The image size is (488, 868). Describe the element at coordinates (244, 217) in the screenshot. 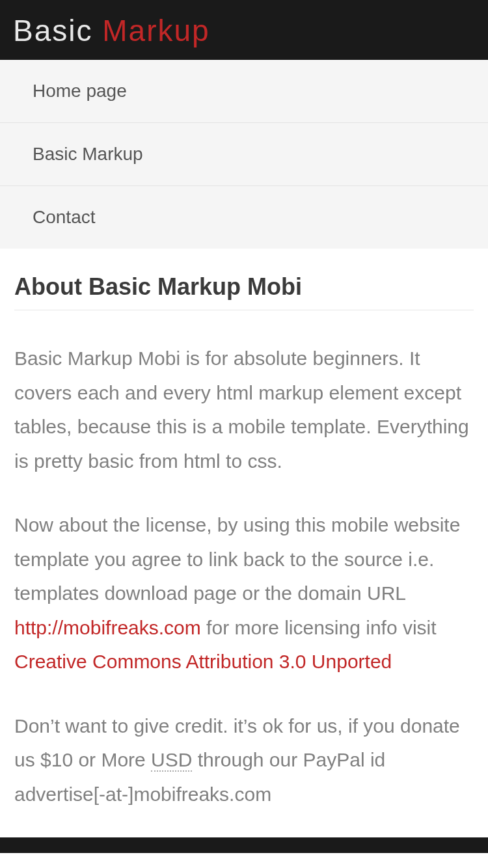

I see `nav-item-contact: Contact` at that location.